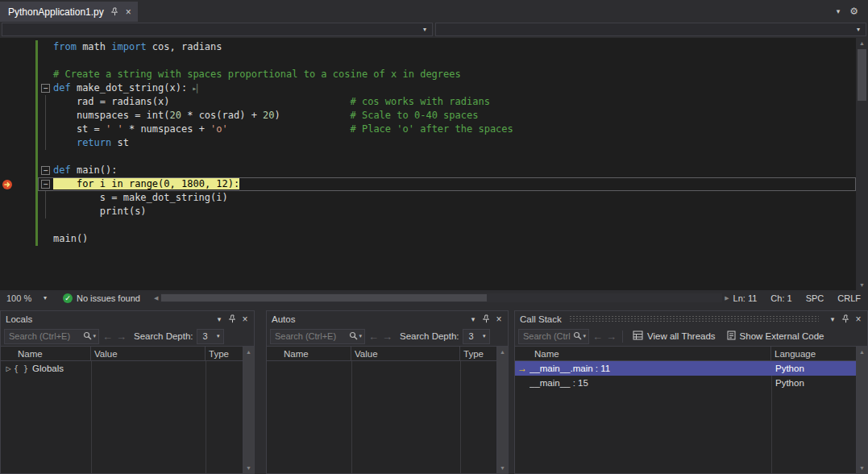 The height and width of the screenshot is (474, 868). What do you see at coordinates (387, 319) in the screenshot?
I see `autos-title-bar: Autos ▾ ×` at bounding box center [387, 319].